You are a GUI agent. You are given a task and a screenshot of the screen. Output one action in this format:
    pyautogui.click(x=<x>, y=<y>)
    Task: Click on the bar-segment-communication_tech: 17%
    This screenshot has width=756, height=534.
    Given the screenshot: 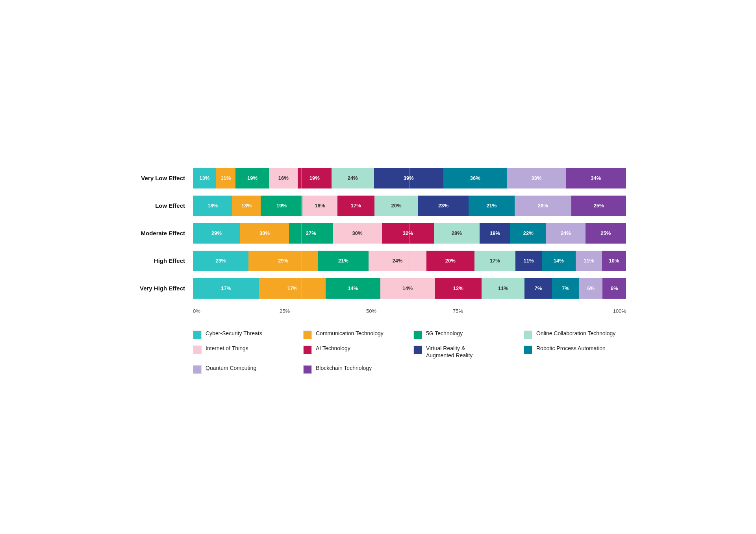 What is the action you would take?
    pyautogui.click(x=292, y=288)
    